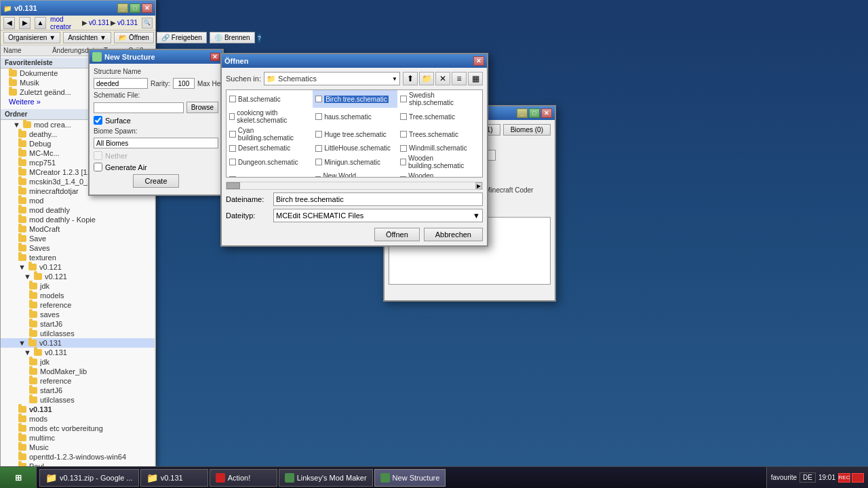  I want to click on horizontal-scrollbar: ▶, so click(354, 186).